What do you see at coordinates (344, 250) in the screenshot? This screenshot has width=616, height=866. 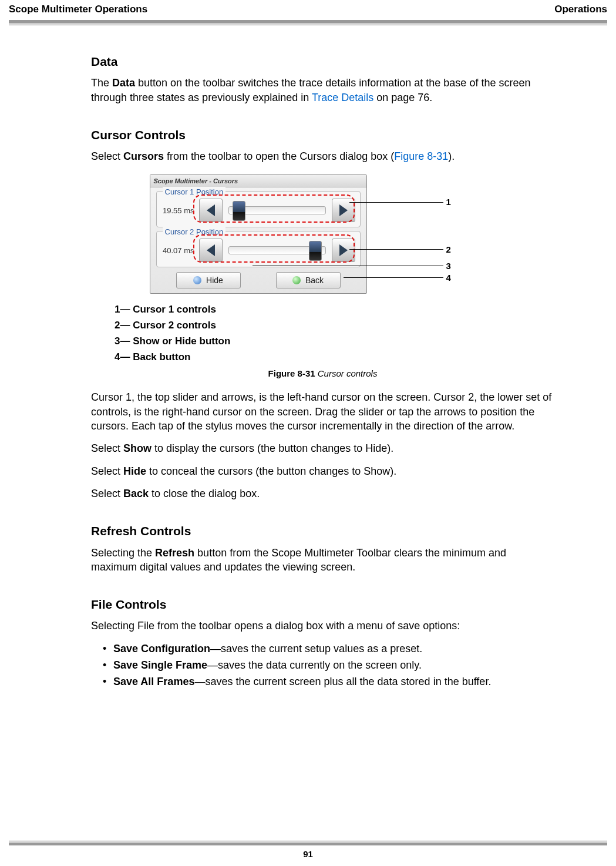 I see `cursor2-right-button` at bounding box center [344, 250].